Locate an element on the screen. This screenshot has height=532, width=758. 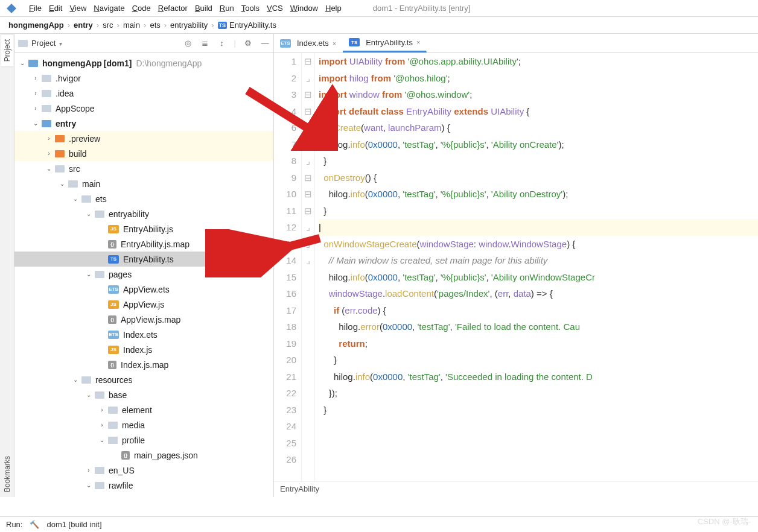
tree-row: base is located at coordinates (144, 394).